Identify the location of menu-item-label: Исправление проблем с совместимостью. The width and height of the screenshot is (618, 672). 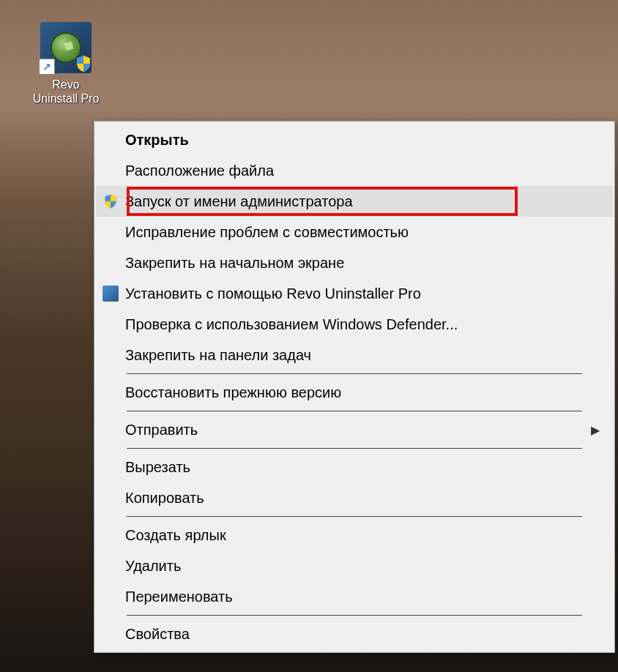
(369, 233).